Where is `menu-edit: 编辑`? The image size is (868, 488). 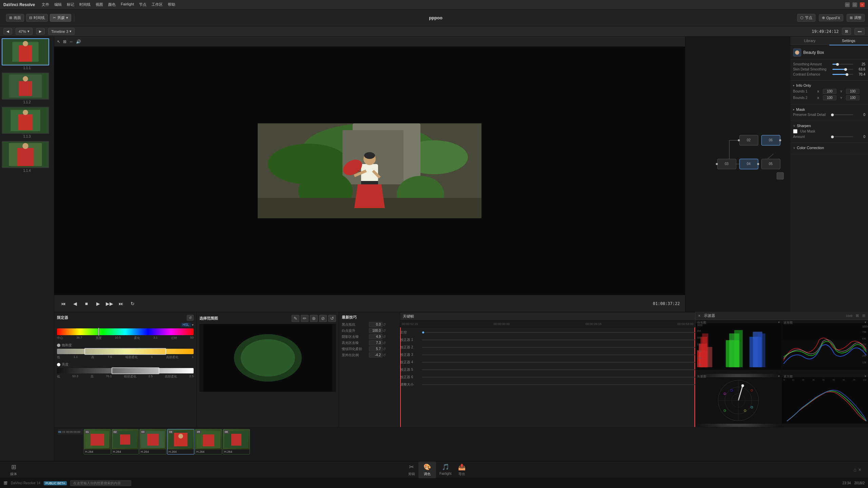
menu-edit: 编辑 is located at coordinates (58, 5).